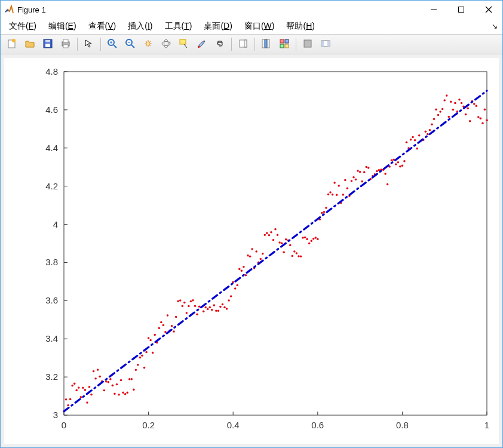  What do you see at coordinates (266, 44) in the screenshot?
I see `legend-button` at bounding box center [266, 44].